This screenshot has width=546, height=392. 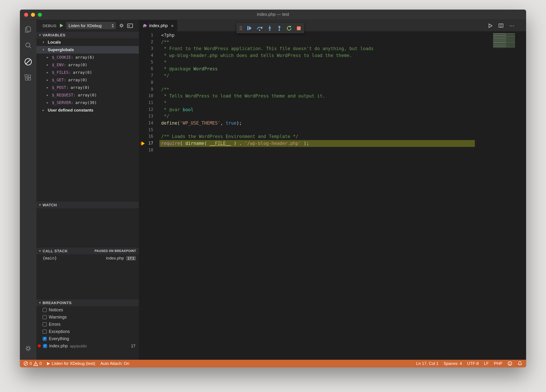 I want to click on cursor-position: Ln 17, Col 1, so click(x=427, y=364).